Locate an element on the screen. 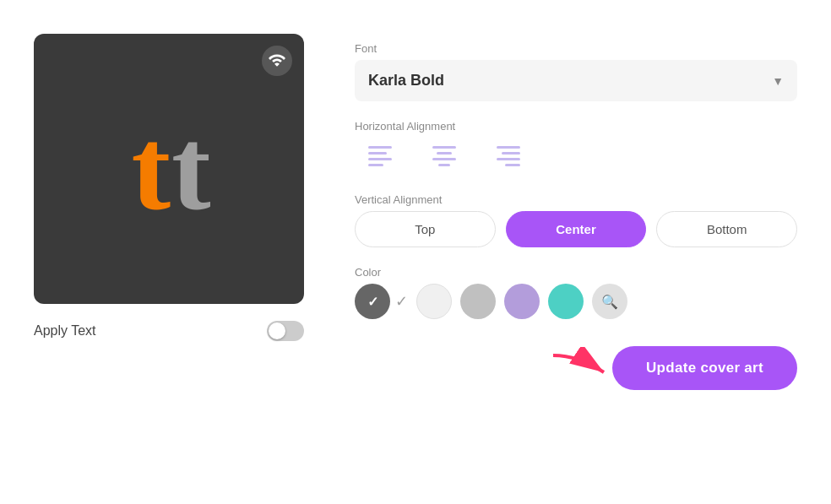 The height and width of the screenshot is (504, 831). color-swatch-dark-gray is located at coordinates (372, 301).